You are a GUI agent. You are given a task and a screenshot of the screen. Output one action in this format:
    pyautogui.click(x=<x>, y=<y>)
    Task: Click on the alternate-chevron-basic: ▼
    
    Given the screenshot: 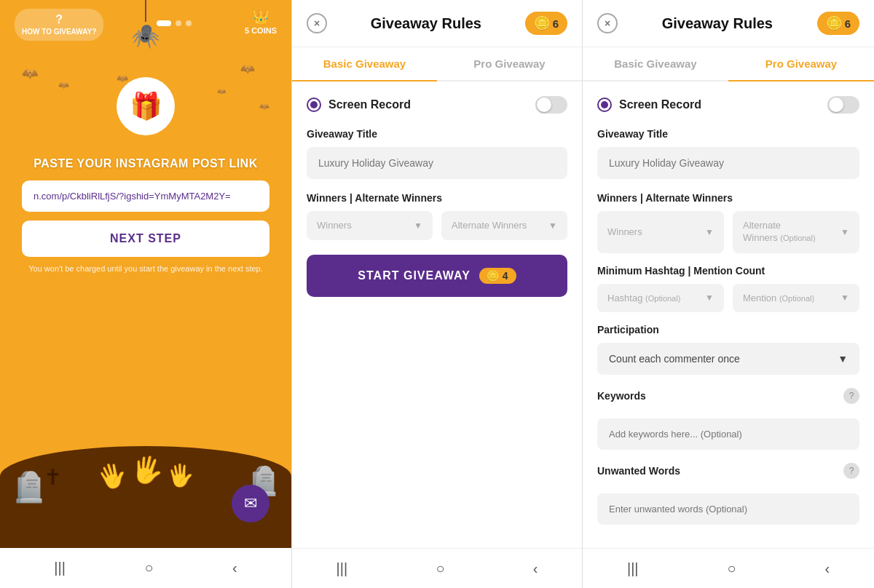 What is the action you would take?
    pyautogui.click(x=553, y=226)
    